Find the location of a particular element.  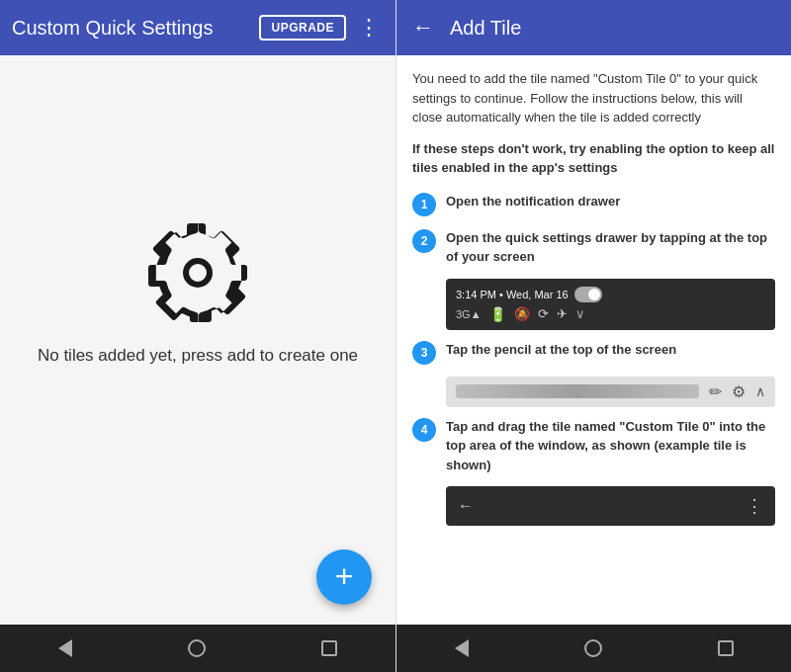

right-panel-title: Add Tile is located at coordinates (485, 28).